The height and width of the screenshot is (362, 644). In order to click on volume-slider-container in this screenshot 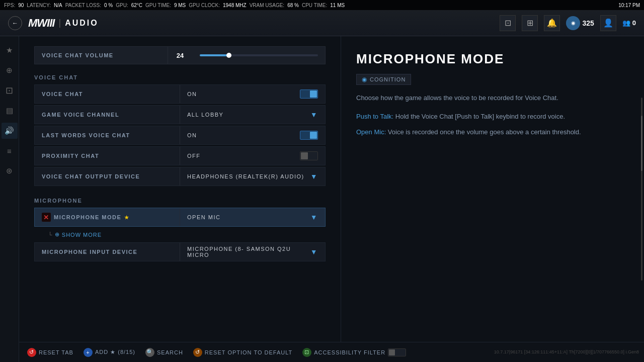, I will do `click(259, 55)`.